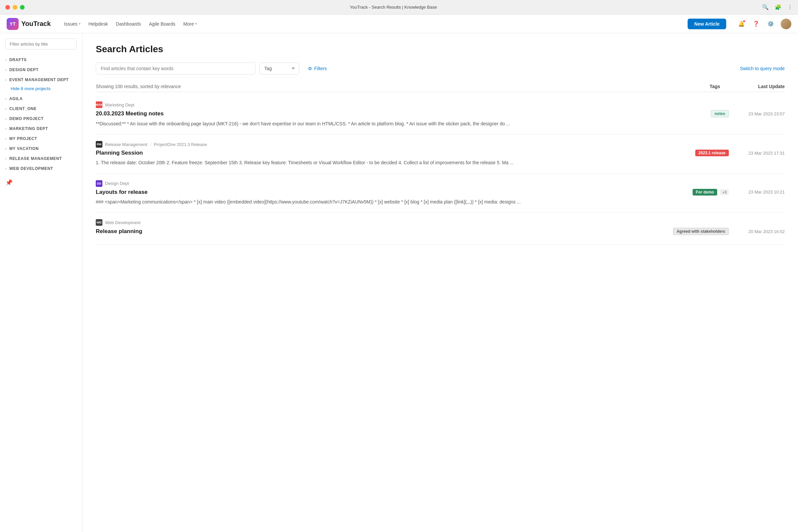 The image size is (798, 532). What do you see at coordinates (742, 24) in the screenshot?
I see `notifications-icon: 🔔` at bounding box center [742, 24].